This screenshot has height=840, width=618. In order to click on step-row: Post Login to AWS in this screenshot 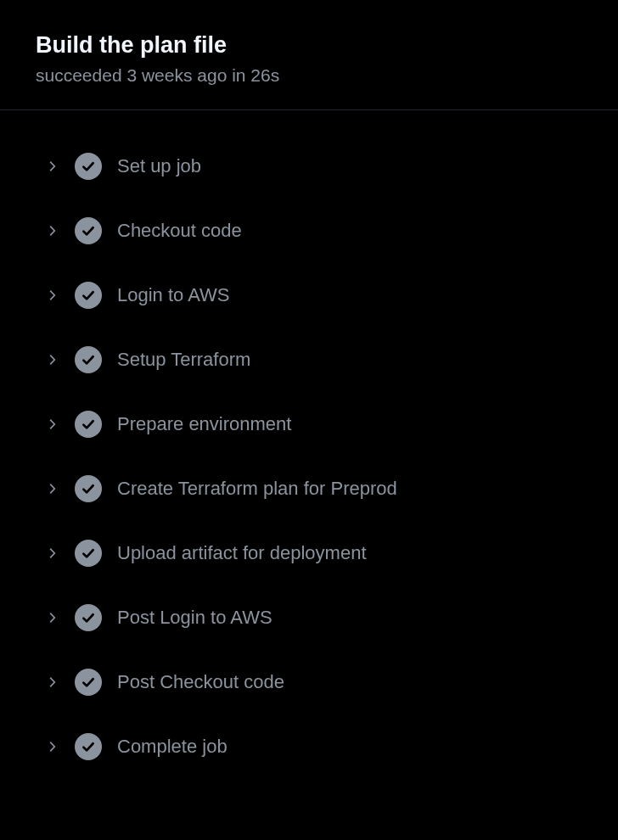, I will do `click(309, 618)`.